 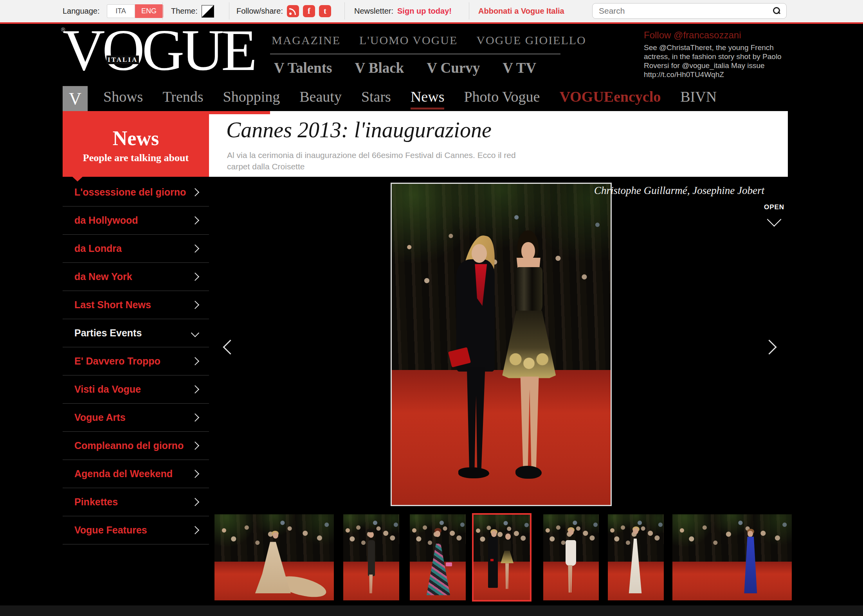 What do you see at coordinates (306, 40) in the screenshot?
I see `nav-magazine: MAGAZINE` at bounding box center [306, 40].